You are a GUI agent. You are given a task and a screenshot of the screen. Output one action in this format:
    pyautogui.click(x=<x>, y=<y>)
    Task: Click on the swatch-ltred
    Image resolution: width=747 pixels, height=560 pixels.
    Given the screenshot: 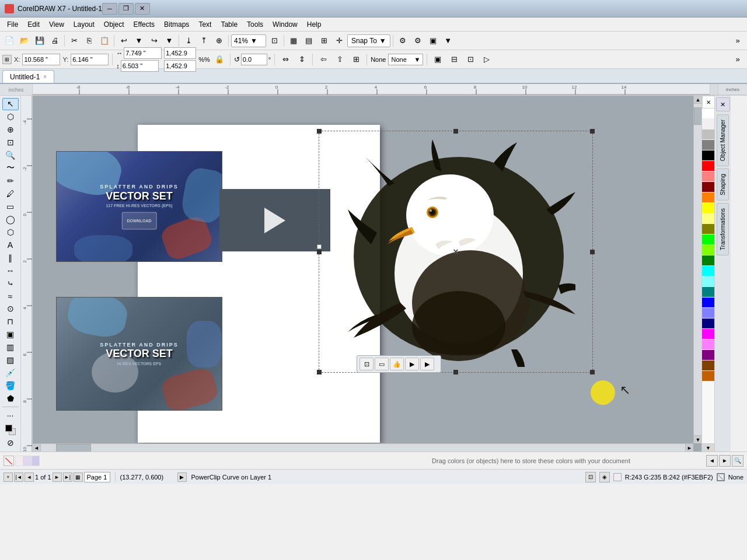 What is the action you would take?
    pyautogui.click(x=708, y=177)
    